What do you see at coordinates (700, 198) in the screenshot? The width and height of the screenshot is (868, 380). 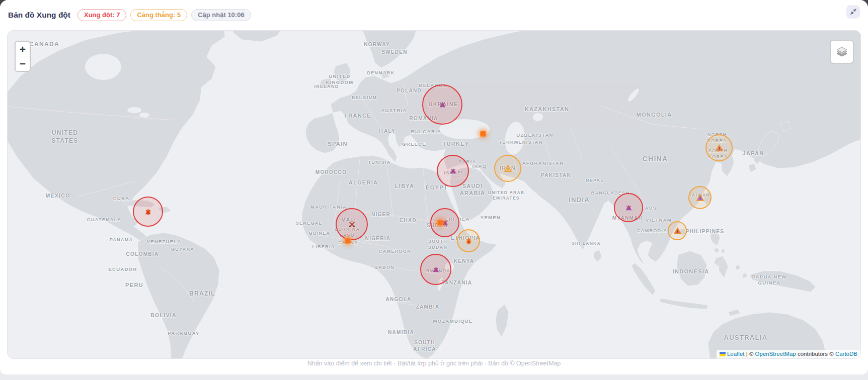 I see `tension-marker-taiwan` at bounding box center [700, 198].